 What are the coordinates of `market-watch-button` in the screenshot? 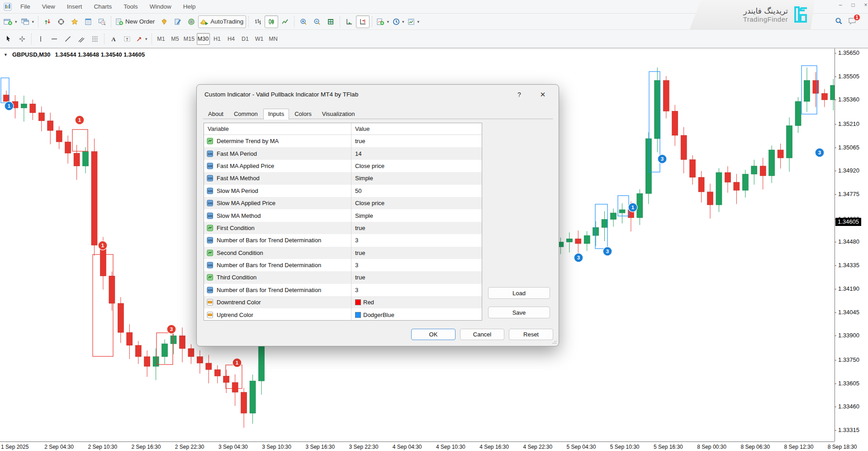 It's located at (47, 22).